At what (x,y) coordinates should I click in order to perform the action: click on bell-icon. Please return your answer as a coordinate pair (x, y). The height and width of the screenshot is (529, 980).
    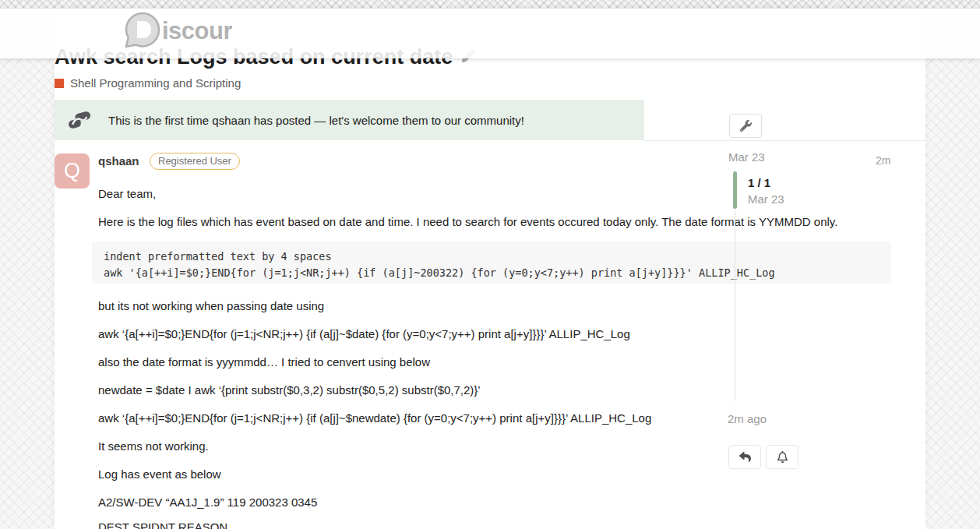
    Looking at the image, I should click on (782, 457).